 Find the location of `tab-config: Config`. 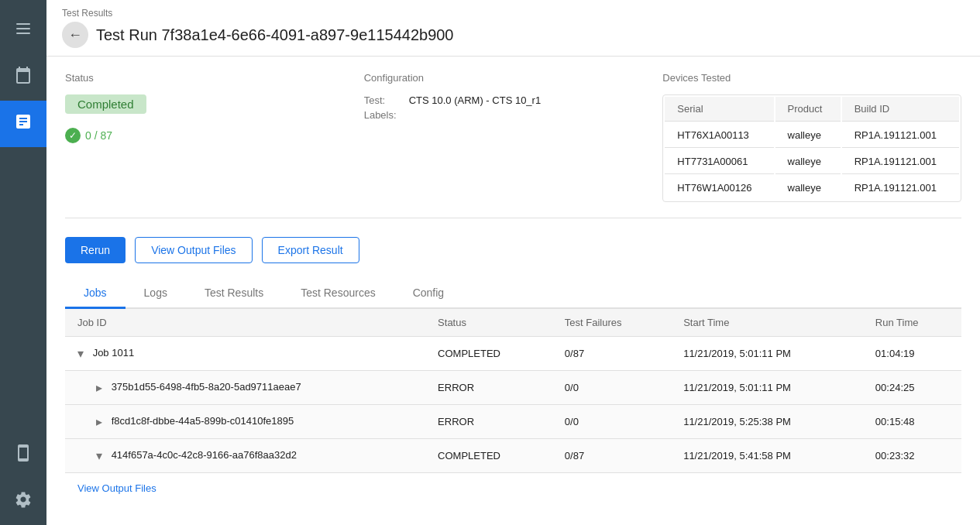

tab-config: Config is located at coordinates (428, 294).